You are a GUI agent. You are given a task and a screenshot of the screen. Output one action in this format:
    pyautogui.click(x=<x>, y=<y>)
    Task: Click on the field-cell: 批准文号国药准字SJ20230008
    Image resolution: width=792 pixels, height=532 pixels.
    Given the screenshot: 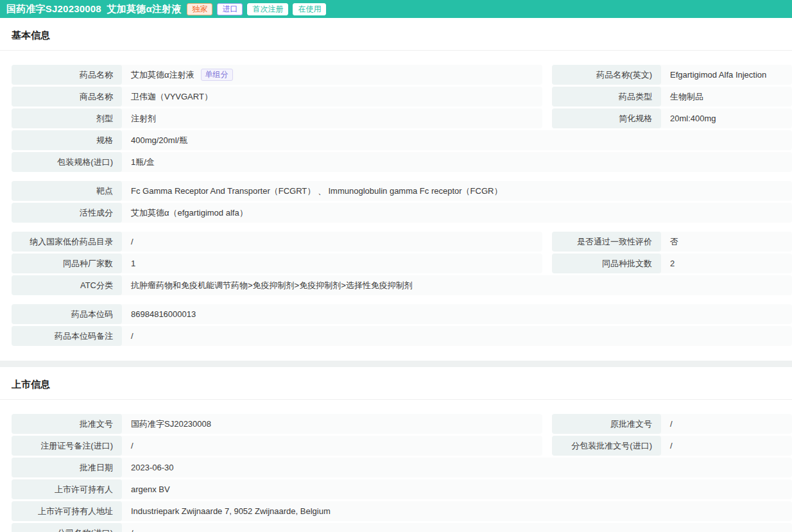 What is the action you would take?
    pyautogui.click(x=277, y=424)
    